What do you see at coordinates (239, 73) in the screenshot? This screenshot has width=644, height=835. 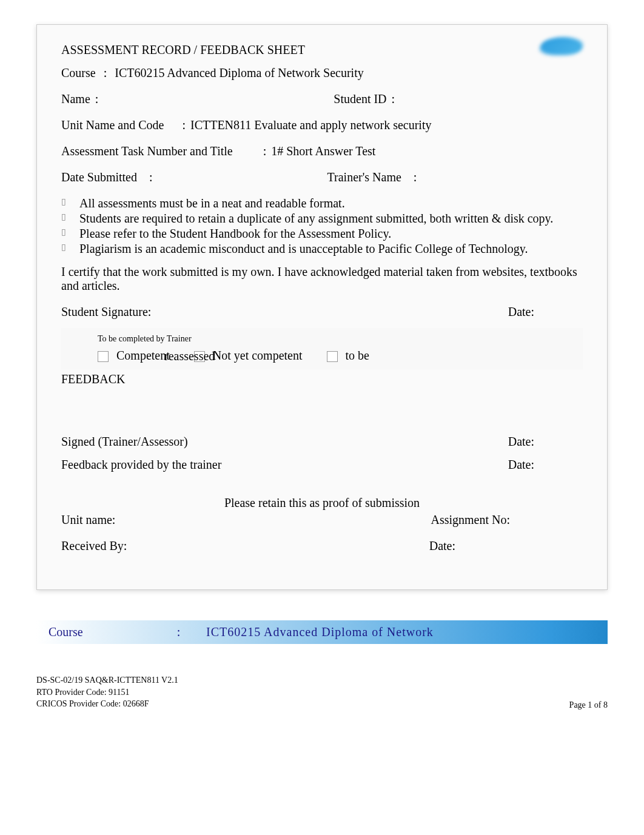 I see `course-value: ICT60215 Advanced Diploma of Network Sec…` at bounding box center [239, 73].